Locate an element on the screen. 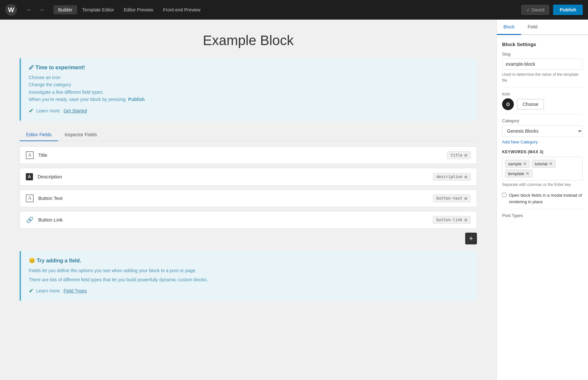 This screenshot has width=588, height=380. nav-builder: Builder is located at coordinates (65, 10).